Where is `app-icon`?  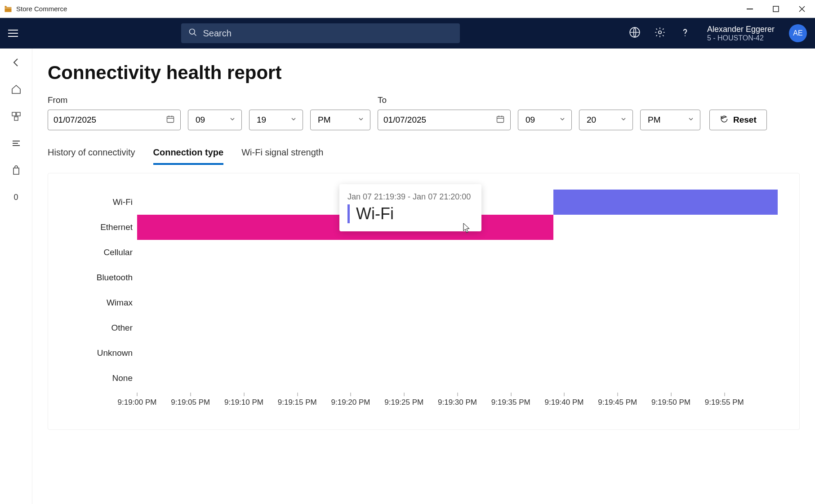 app-icon is located at coordinates (8, 9).